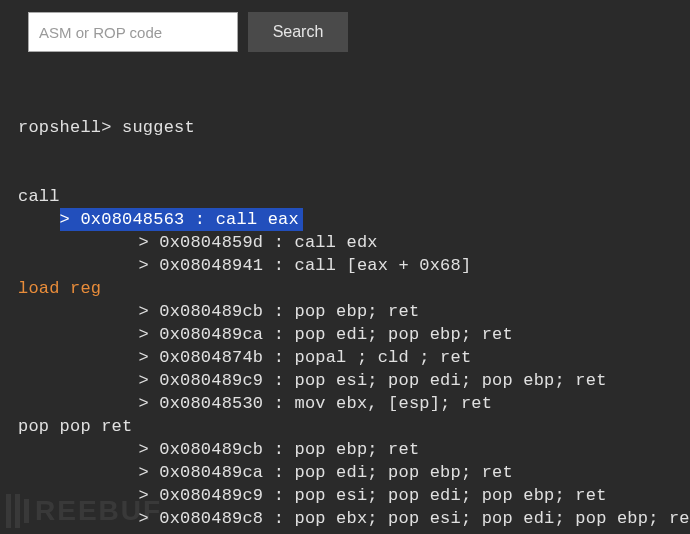 The width and height of the screenshot is (690, 534). What do you see at coordinates (345, 288) in the screenshot?
I see `group-header: load reg` at bounding box center [345, 288].